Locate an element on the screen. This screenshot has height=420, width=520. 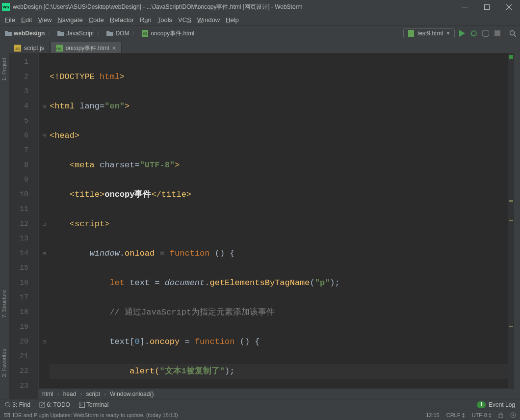
breadcrumb-label: webDesign is located at coordinates (29, 33).